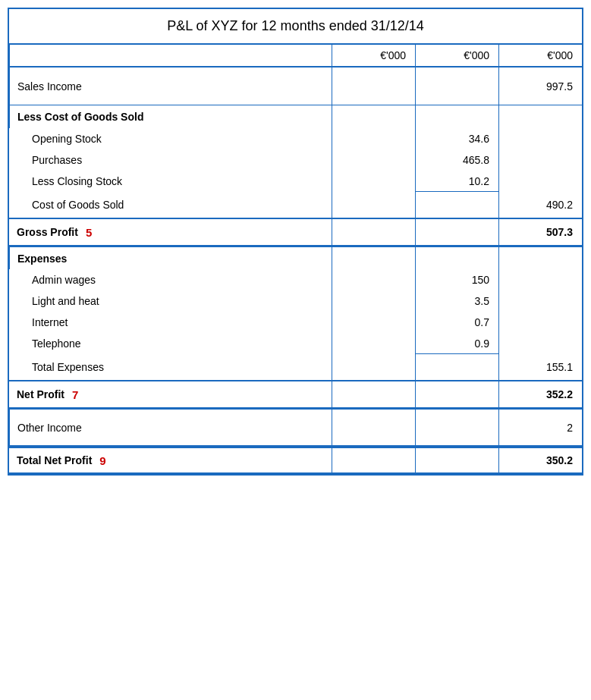 The image size is (591, 700). What do you see at coordinates (170, 139) in the screenshot?
I see `opening-stock-label: Opening Stock` at bounding box center [170, 139].